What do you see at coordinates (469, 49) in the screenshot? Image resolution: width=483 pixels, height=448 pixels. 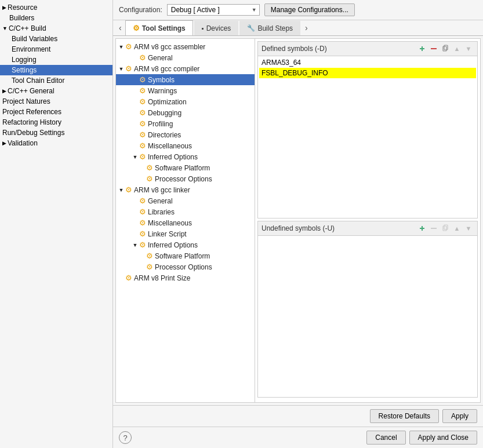 I see `down-defined-symbol-button: ▼` at bounding box center [469, 49].